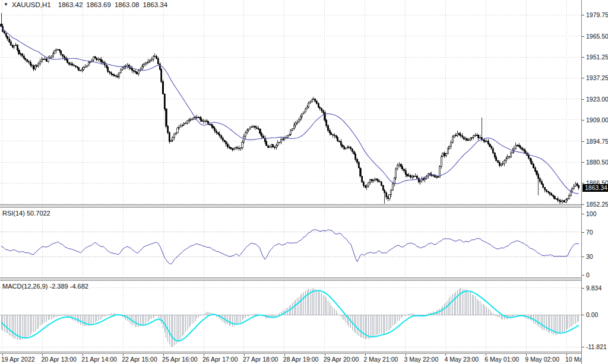 The image size is (608, 364). I want to click on time-axis-label: 19 Apr 2022, so click(18, 359).